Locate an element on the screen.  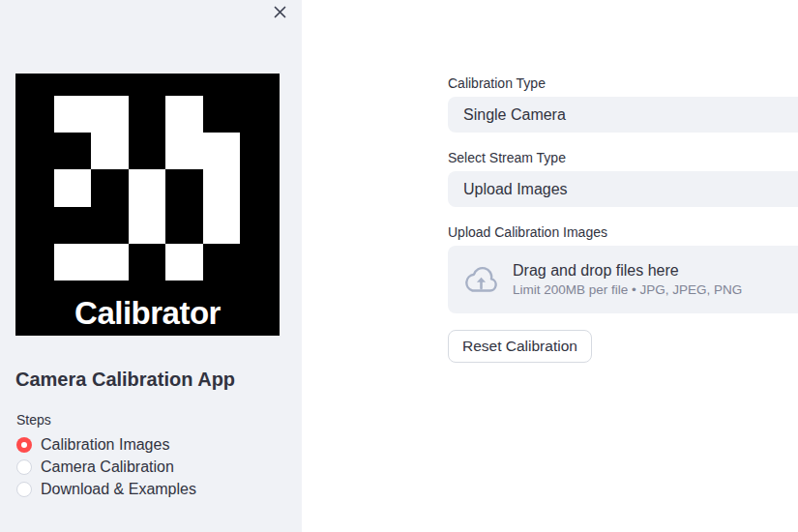
calibration-type-select: Single Camera is located at coordinates (623, 114).